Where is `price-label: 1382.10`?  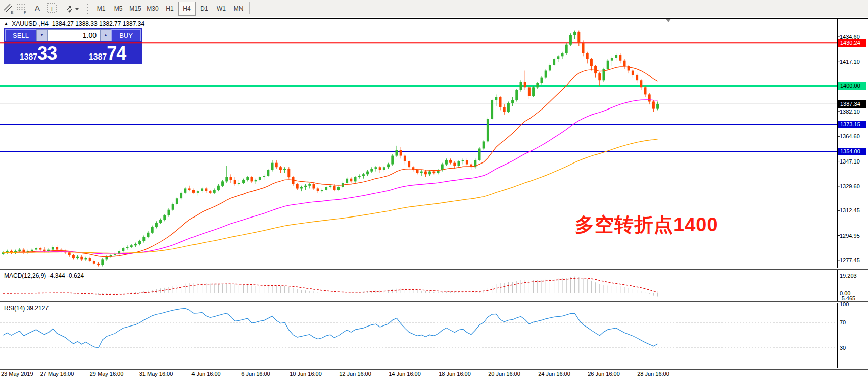 price-label: 1382.10 is located at coordinates (850, 112).